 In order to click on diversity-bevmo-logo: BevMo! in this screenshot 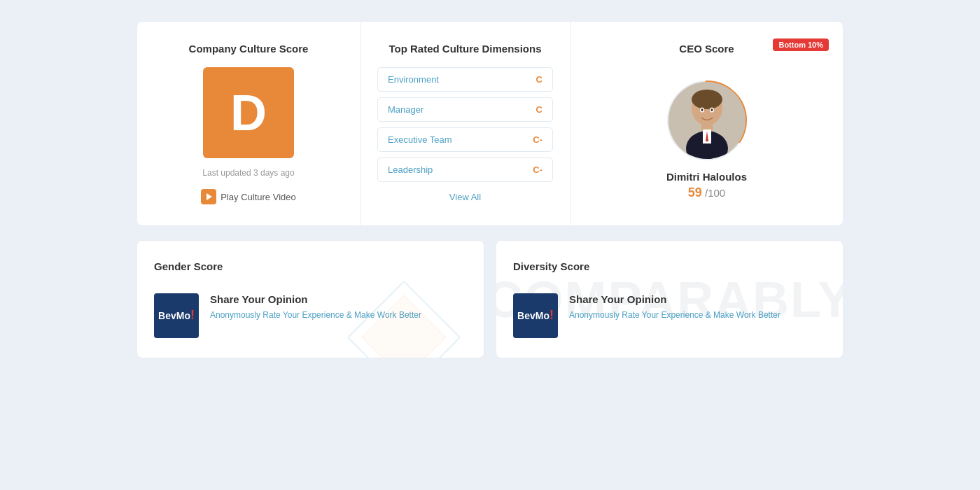, I will do `click(536, 316)`.